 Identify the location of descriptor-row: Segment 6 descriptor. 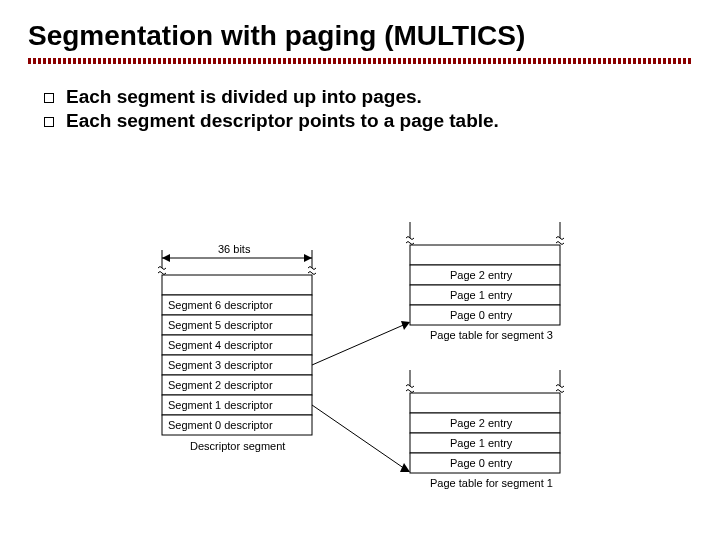
(220, 305).